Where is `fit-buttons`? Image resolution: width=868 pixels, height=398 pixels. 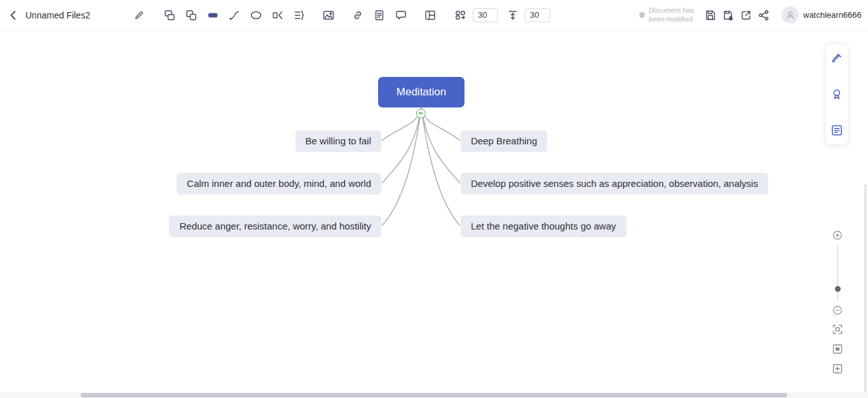 fit-buttons is located at coordinates (837, 349).